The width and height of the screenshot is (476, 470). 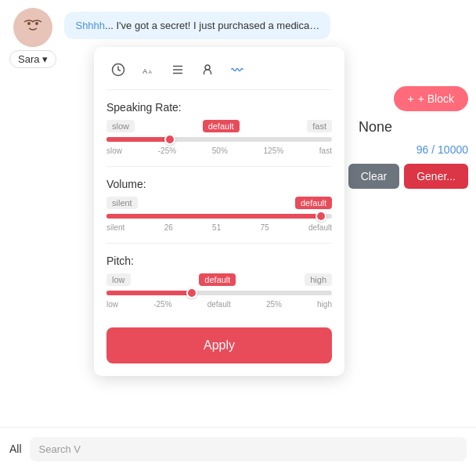 What do you see at coordinates (313, 203) in the screenshot?
I see `volume-default-tag: default` at bounding box center [313, 203].